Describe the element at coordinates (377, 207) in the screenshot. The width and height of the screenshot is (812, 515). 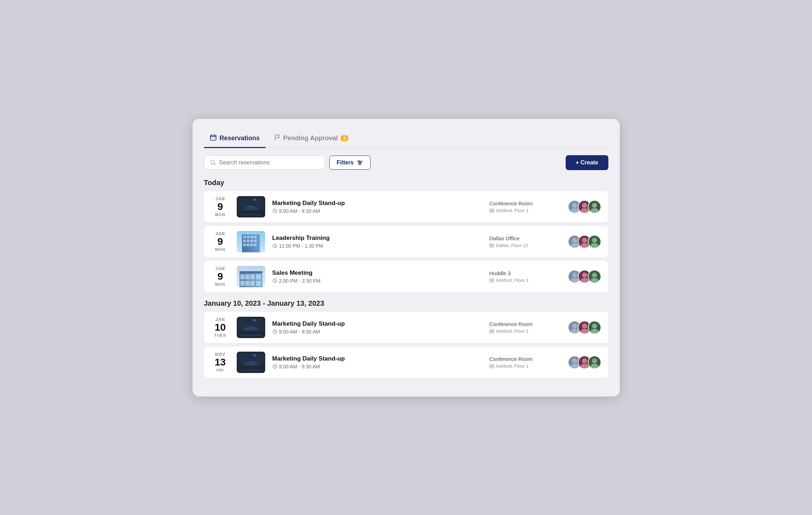
I see `event-info: Marketing Daily Stand-up 9:00 AM - 9:30 …` at that location.